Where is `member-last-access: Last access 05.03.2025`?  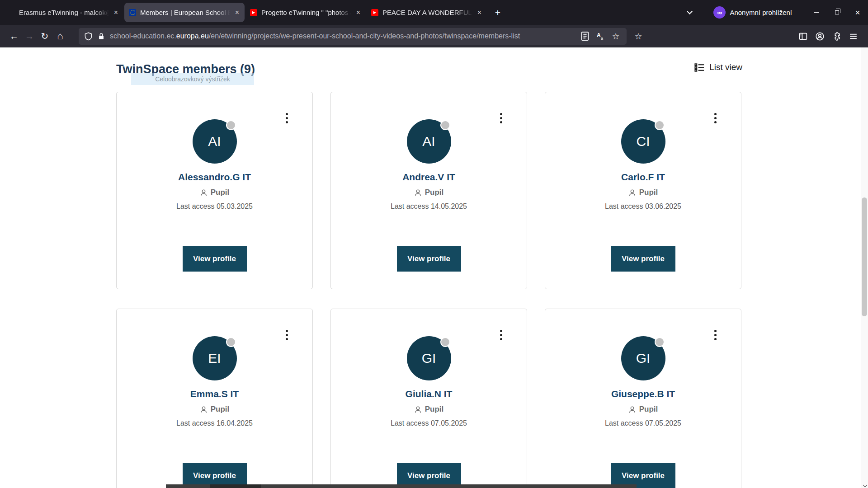 member-last-access: Last access 05.03.2025 is located at coordinates (214, 206).